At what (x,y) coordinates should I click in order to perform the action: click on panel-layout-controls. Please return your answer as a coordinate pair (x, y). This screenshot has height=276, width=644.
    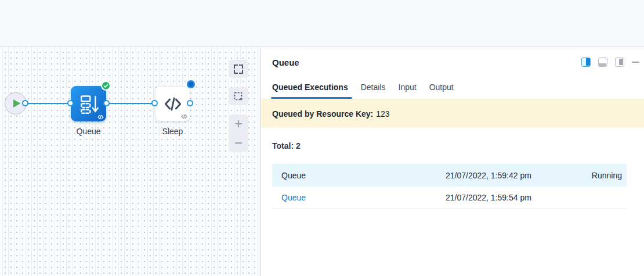
    Looking at the image, I should click on (610, 62).